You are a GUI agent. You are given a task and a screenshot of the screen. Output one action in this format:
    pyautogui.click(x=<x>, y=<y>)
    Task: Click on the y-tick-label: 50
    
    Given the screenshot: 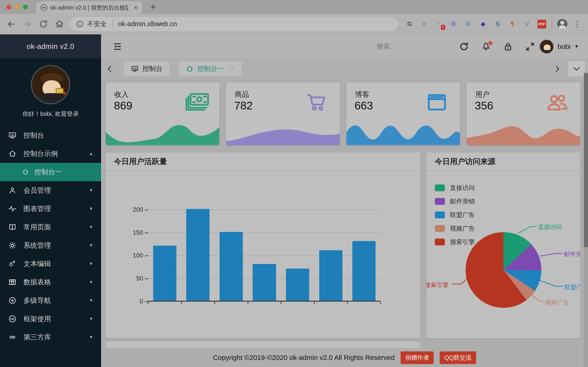 What is the action you would take?
    pyautogui.click(x=133, y=279)
    